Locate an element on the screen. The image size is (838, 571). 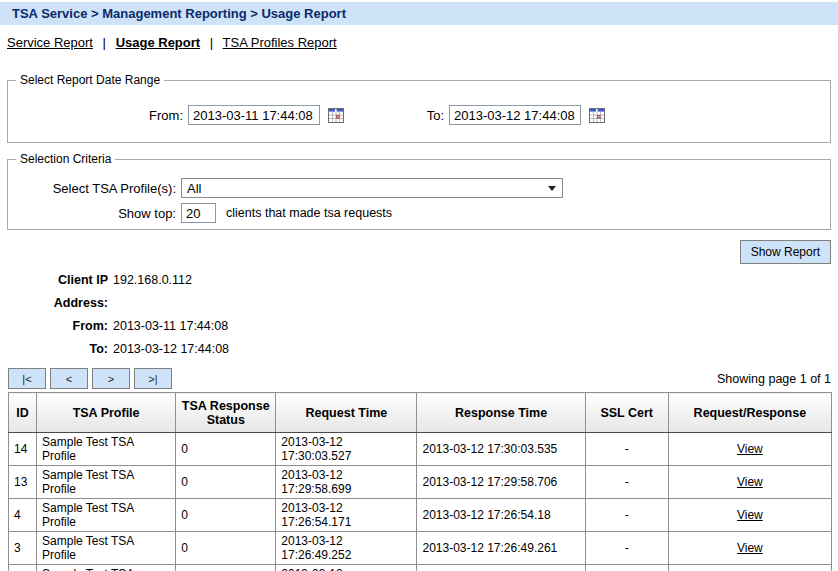
tsa-profile-select: All is located at coordinates (372, 188).